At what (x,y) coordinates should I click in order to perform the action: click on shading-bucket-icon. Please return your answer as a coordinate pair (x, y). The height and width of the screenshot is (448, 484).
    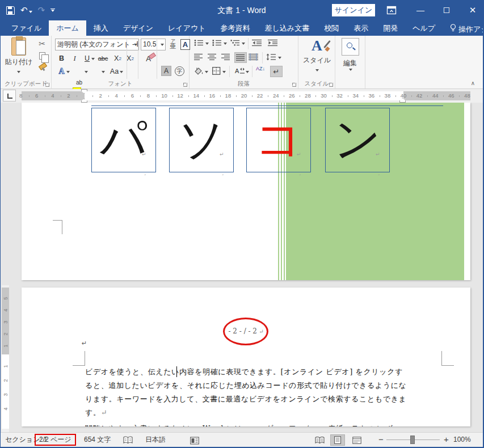
    Looking at the image, I should click on (199, 71).